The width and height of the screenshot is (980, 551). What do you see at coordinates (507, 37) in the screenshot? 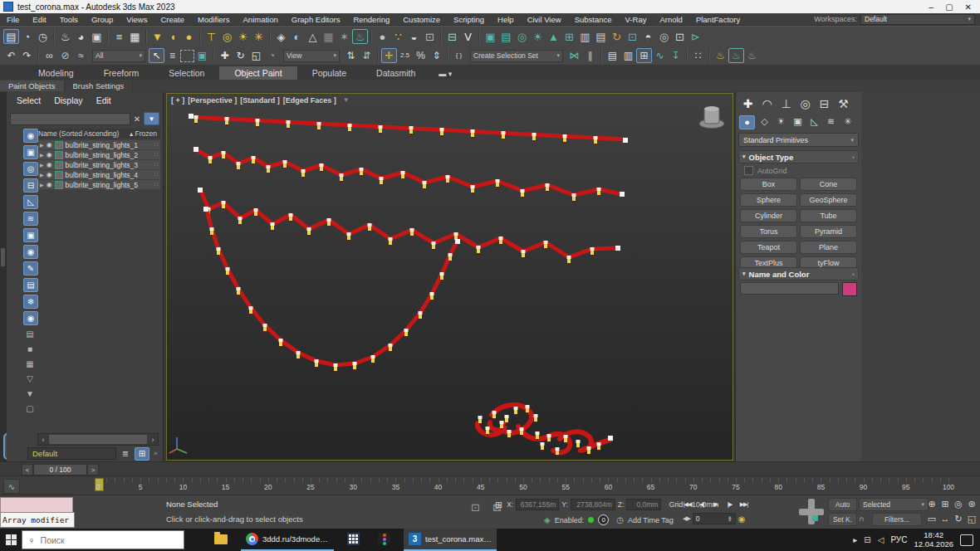
I see `camera-add-icon: ▤` at bounding box center [507, 37].